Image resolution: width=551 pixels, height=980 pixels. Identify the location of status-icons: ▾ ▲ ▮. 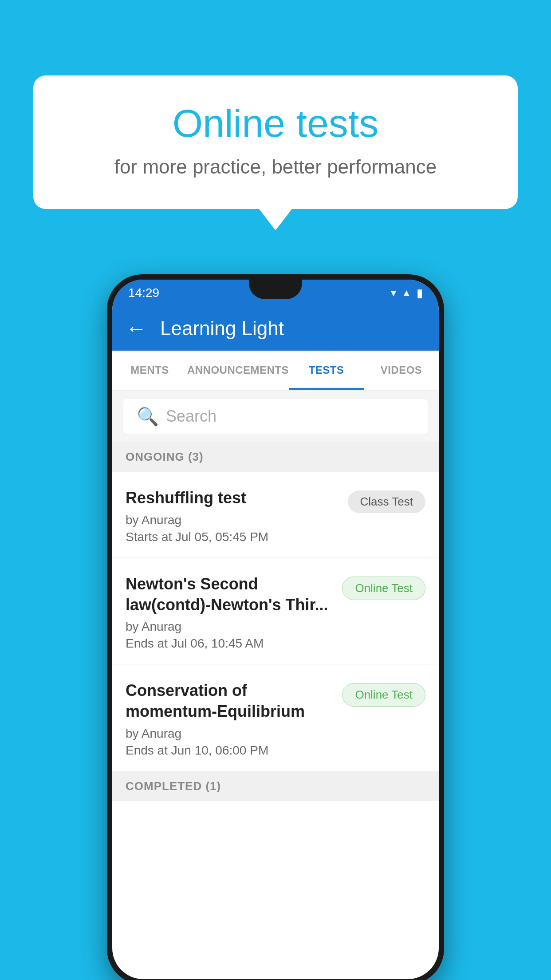
(407, 293).